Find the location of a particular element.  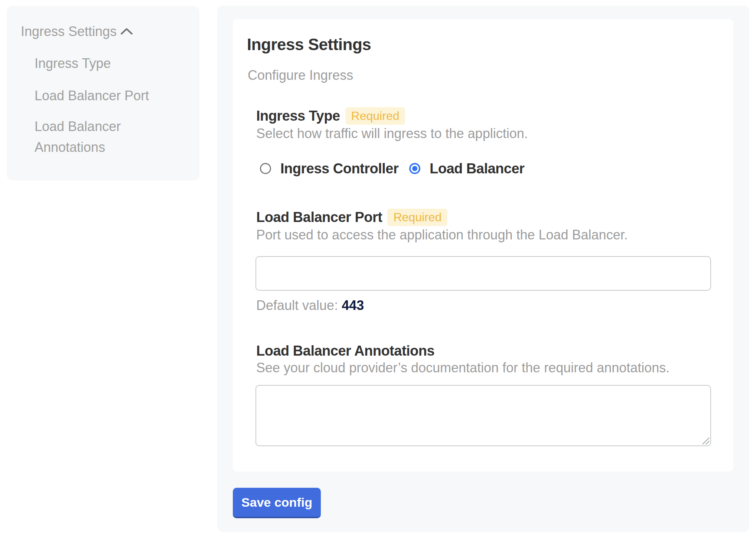

ingress-type-required-badge: Required is located at coordinates (375, 116).